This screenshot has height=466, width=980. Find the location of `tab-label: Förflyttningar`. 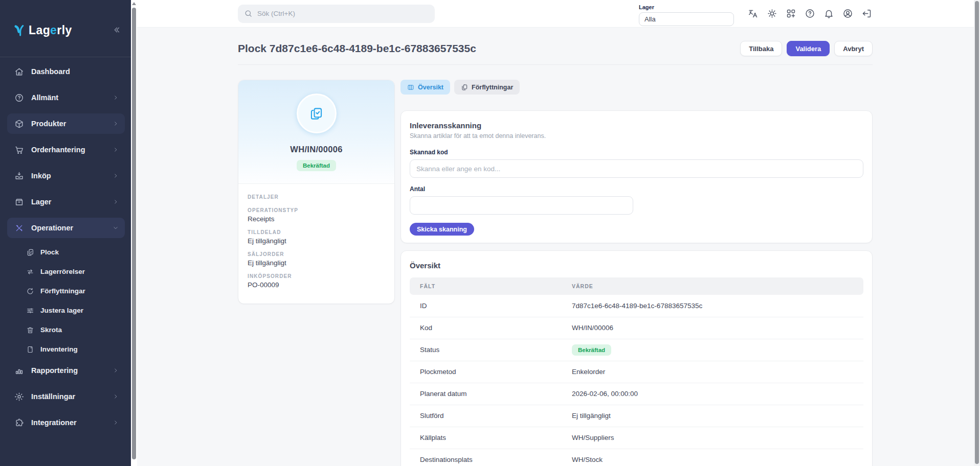

tab-label: Förflyttningar is located at coordinates (492, 87).